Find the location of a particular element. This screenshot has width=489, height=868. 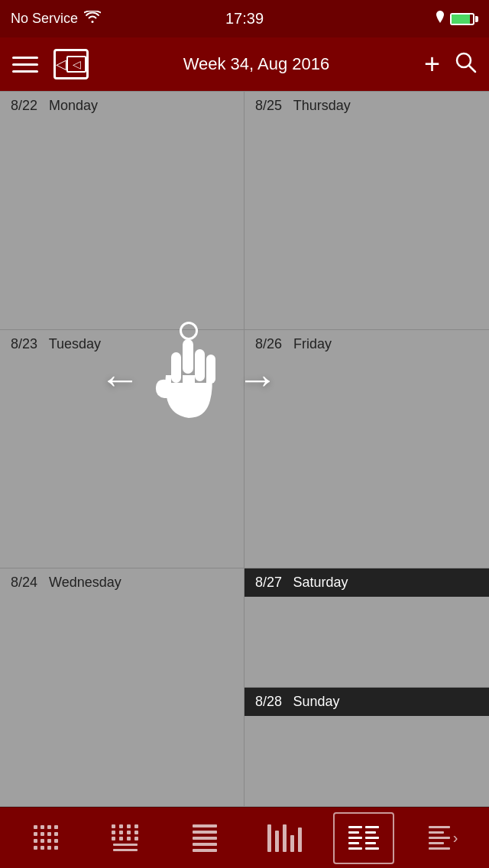

calendar-cell-thursday: 8/25 Thursday is located at coordinates (367, 211).